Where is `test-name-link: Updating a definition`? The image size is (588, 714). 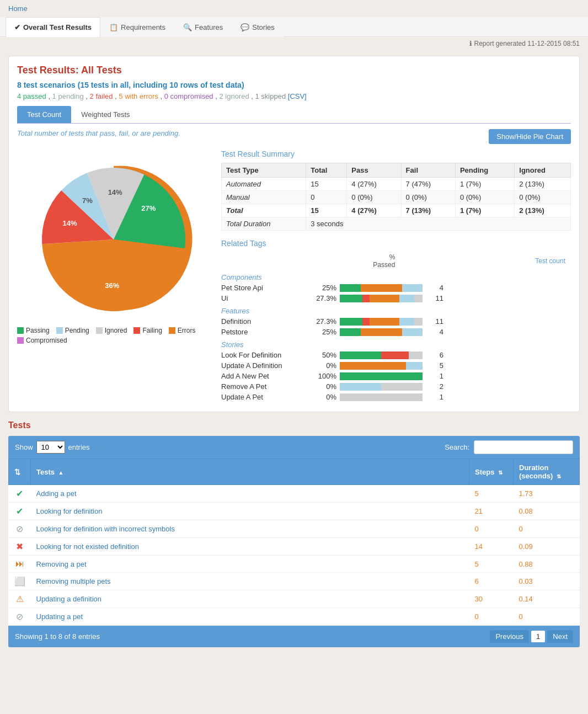
test-name-link: Updating a definition is located at coordinates (70, 599).